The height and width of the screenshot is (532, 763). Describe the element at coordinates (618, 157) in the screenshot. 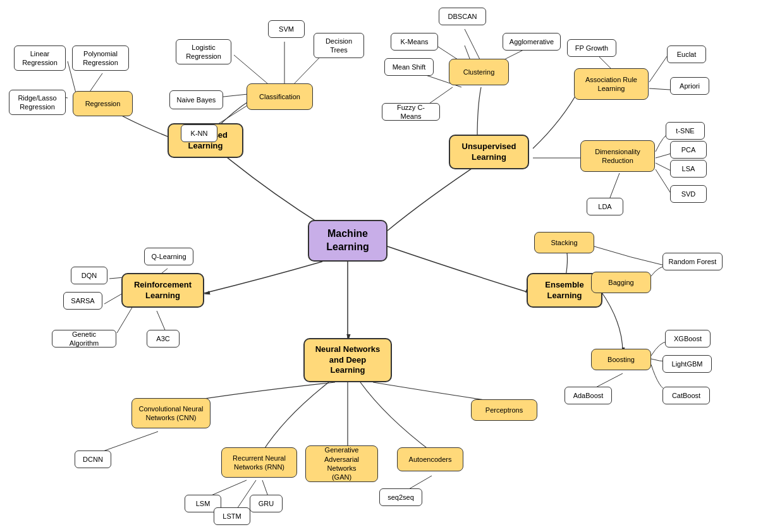

I see `node-label-dim-reduction: DimensionalityReduction` at that location.